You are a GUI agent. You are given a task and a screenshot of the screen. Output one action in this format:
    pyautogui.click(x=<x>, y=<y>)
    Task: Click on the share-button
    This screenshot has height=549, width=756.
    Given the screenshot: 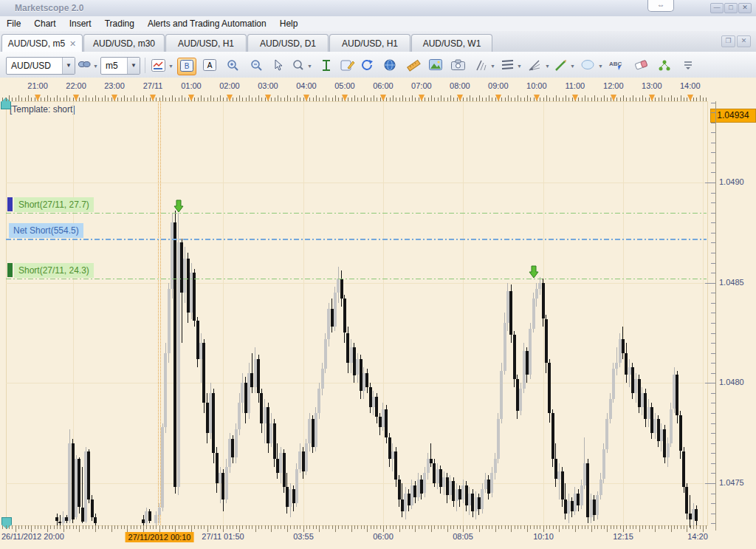 What is the action you would take?
    pyautogui.click(x=664, y=66)
    